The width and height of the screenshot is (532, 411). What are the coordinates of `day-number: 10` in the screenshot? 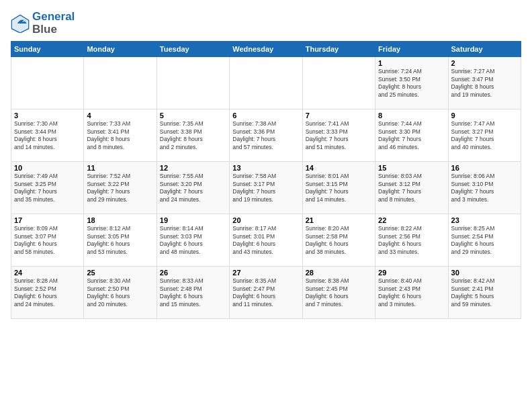 It's located at (47, 168).